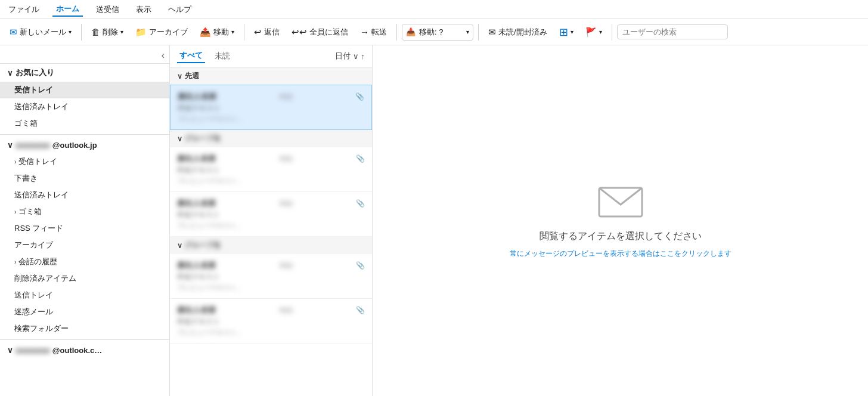 Image resolution: width=868 pixels, height=396 pixels. What do you see at coordinates (271, 169) in the screenshot?
I see `email-item-2: 差出人名前 時刻 📎 件名テキスト プレビューテキスト...` at bounding box center [271, 169].